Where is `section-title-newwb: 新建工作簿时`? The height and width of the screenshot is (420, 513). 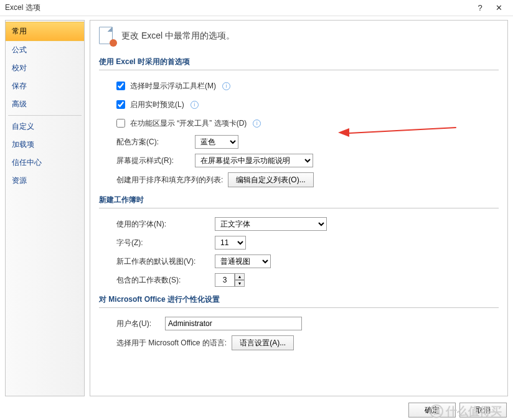
section-title-newwb: 新建工作簿时 is located at coordinates (299, 202).